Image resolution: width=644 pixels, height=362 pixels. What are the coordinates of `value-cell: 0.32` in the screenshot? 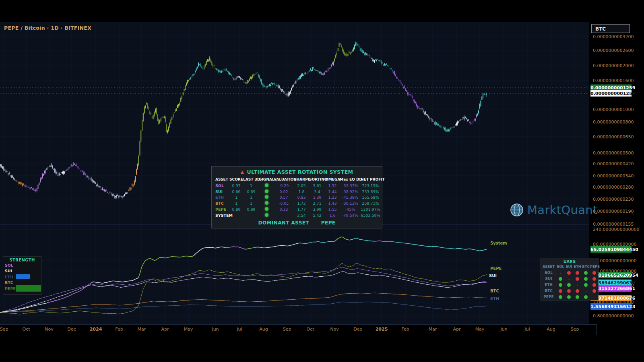 It's located at (284, 209).